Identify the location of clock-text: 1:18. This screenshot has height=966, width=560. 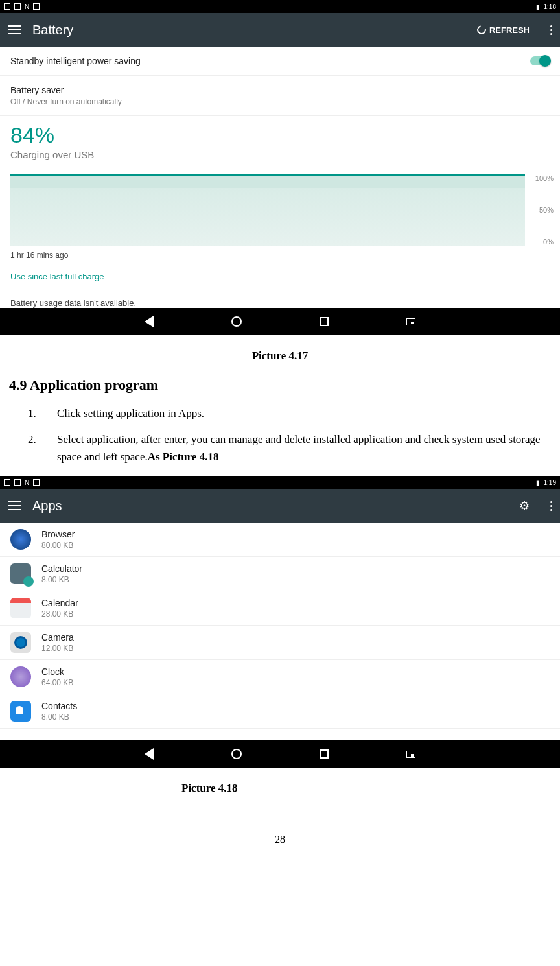
(550, 6).